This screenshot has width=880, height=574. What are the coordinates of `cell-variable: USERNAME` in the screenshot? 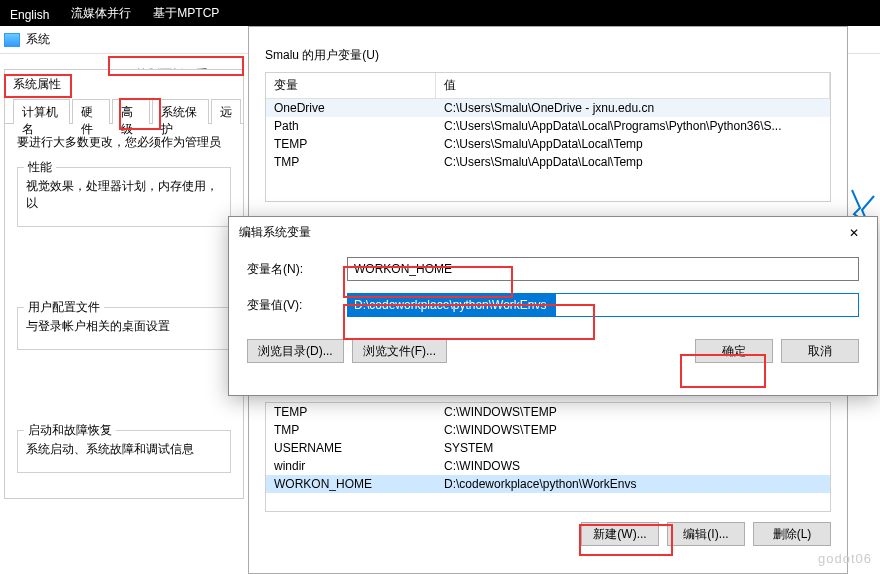 It's located at (351, 448).